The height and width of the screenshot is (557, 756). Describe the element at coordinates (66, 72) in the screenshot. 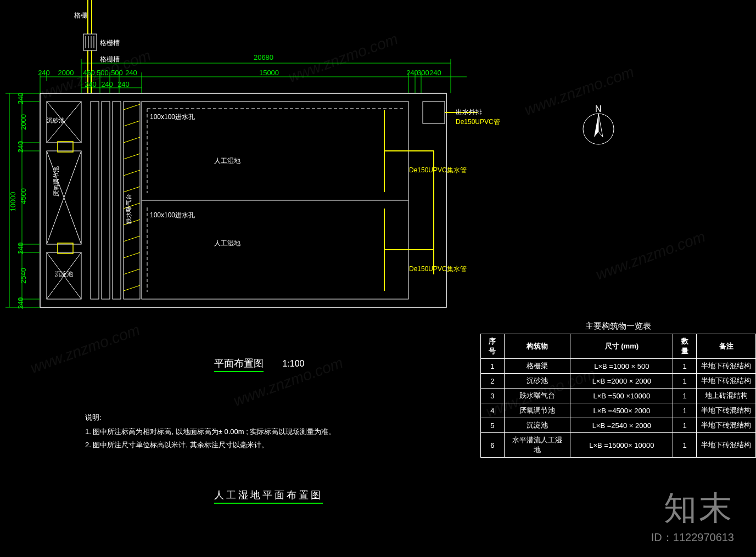

I see `dim-top-1: 2000` at that location.